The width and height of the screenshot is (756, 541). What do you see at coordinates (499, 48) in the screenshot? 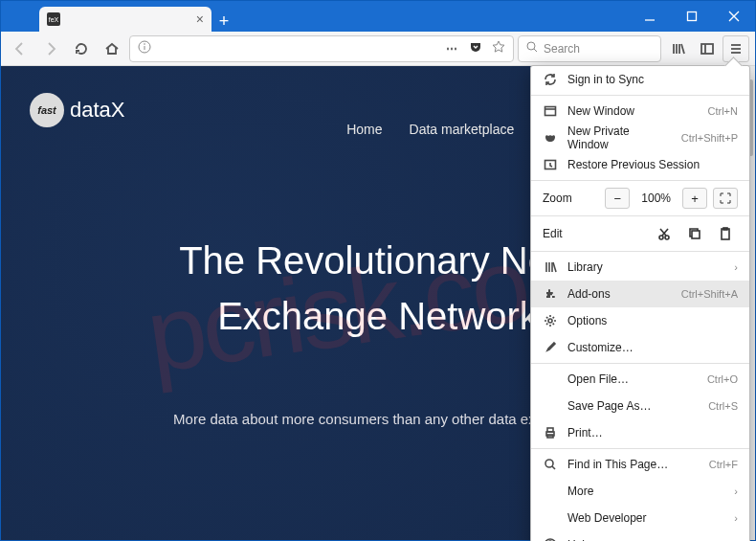
I see `bookmark-star-icon` at bounding box center [499, 48].